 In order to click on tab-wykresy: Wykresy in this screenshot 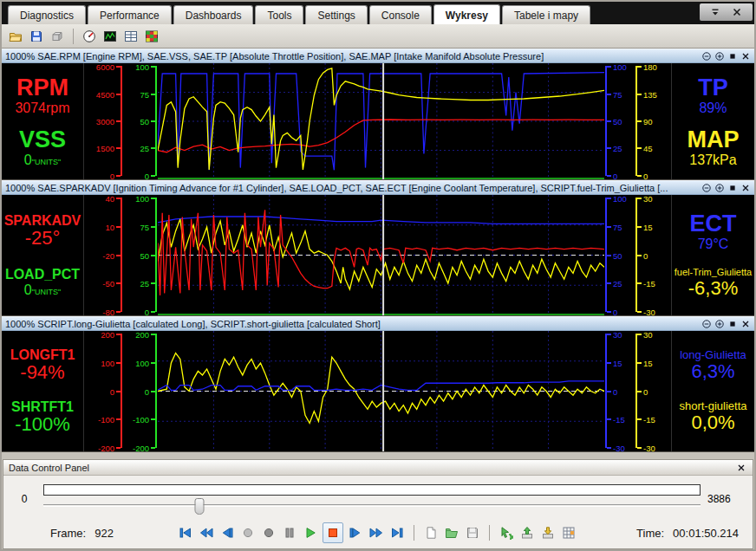, I will do `click(466, 14)`.